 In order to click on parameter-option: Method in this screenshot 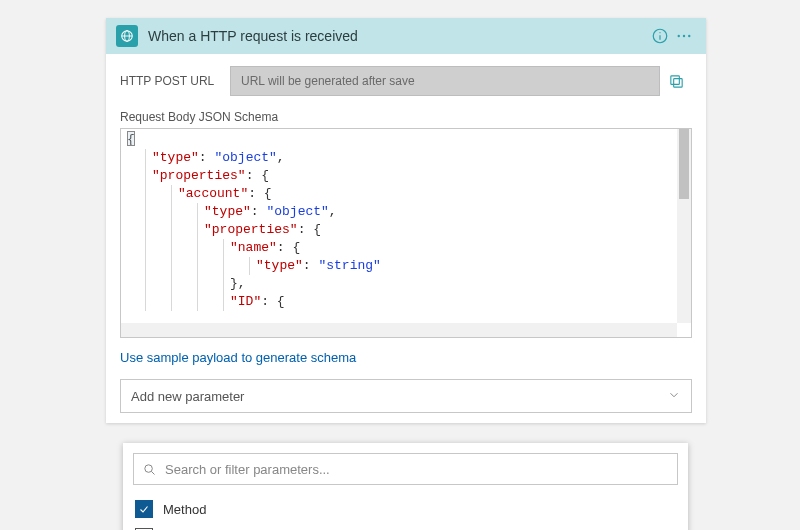, I will do `click(406, 509)`.